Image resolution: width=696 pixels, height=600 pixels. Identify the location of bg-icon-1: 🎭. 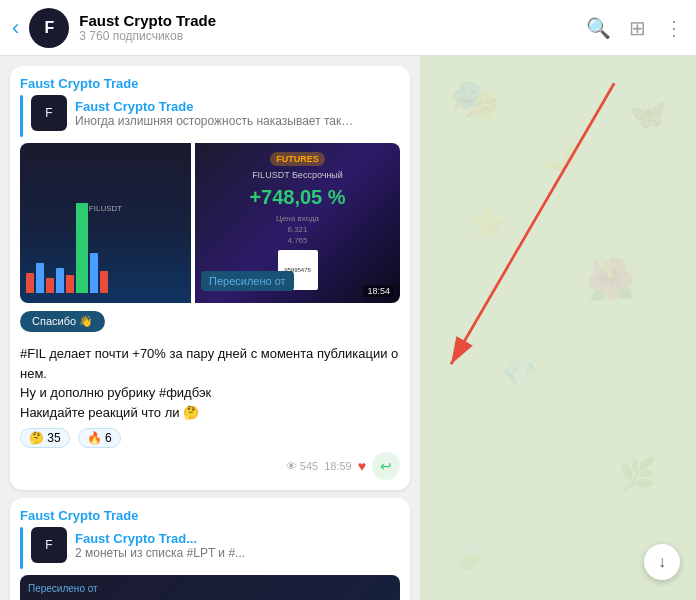
(475, 100).